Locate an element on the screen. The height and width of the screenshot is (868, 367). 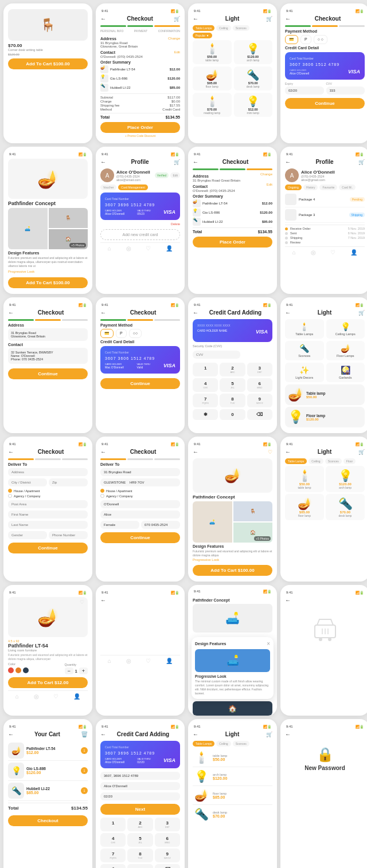
paypal-payment: P is located at coordinates (122, 333).